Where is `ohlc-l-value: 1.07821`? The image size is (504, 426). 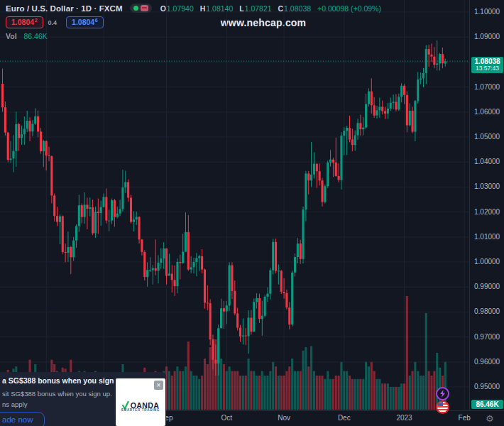
ohlc-l-value: 1.07821 is located at coordinates (258, 9).